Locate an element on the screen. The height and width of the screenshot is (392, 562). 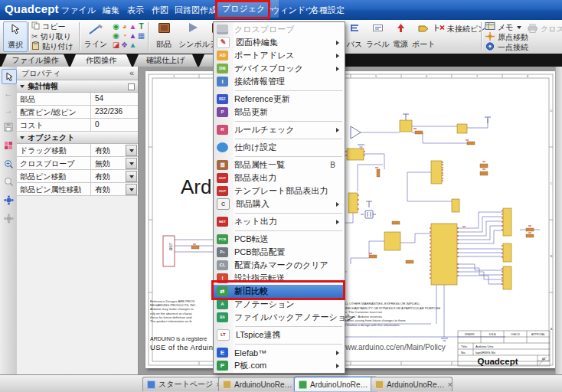
menu-item-net-output: NET ネット出力 is located at coordinates (279, 222).